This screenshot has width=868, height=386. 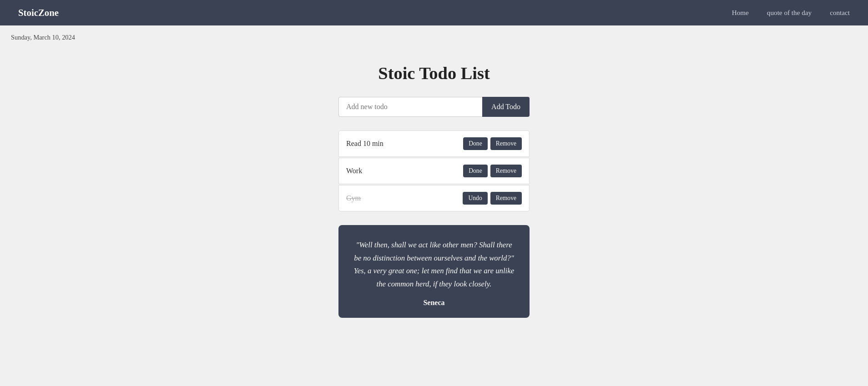 What do you see at coordinates (741, 13) in the screenshot?
I see `nav-link-home: Home` at bounding box center [741, 13].